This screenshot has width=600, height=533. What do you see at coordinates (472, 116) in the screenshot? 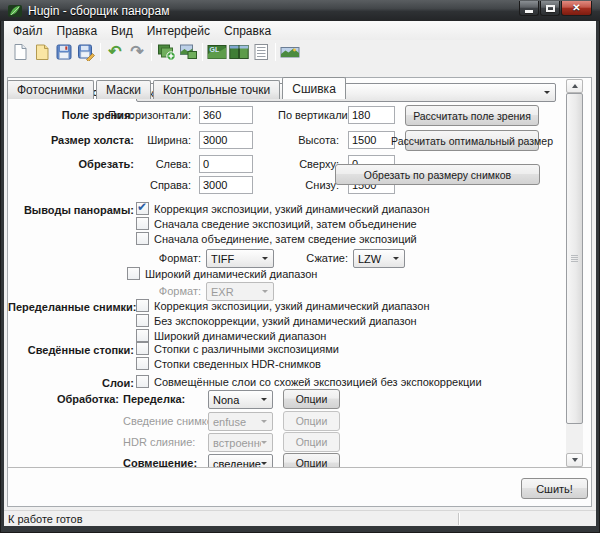
I see `calculate-fov-button: Рассчитать поле зрения` at bounding box center [472, 116].